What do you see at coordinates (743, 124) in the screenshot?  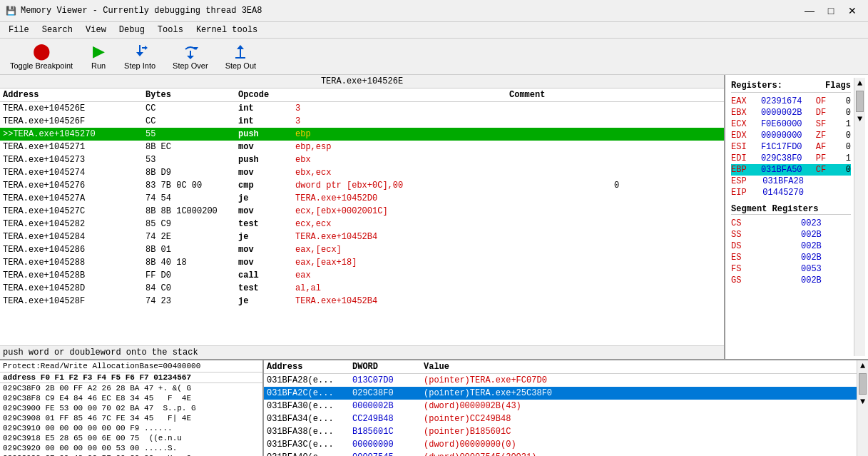 I see `register-name: ECX` at bounding box center [743, 124].